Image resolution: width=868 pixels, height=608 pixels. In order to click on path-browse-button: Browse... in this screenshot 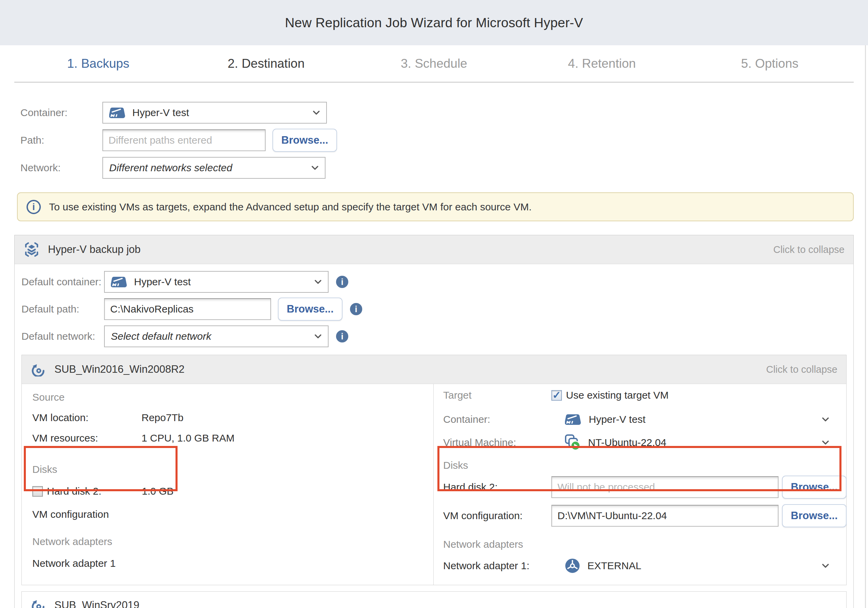, I will do `click(305, 140)`.